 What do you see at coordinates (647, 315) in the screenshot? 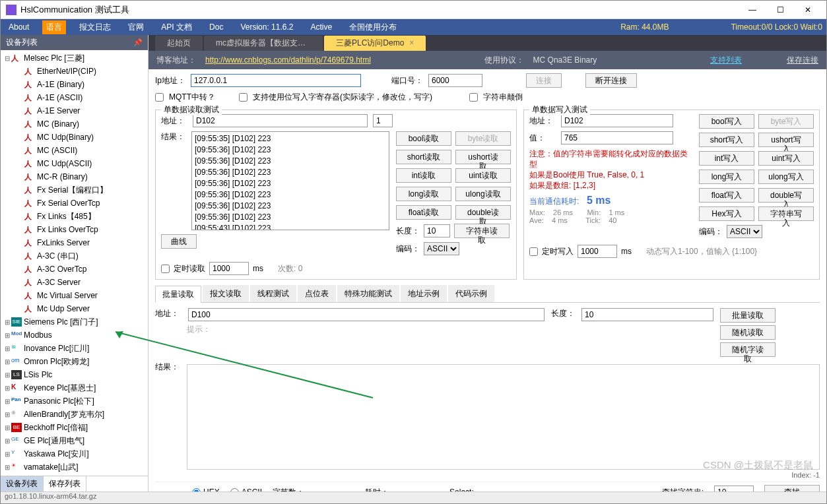
I see `batch-len-input` at bounding box center [647, 315].